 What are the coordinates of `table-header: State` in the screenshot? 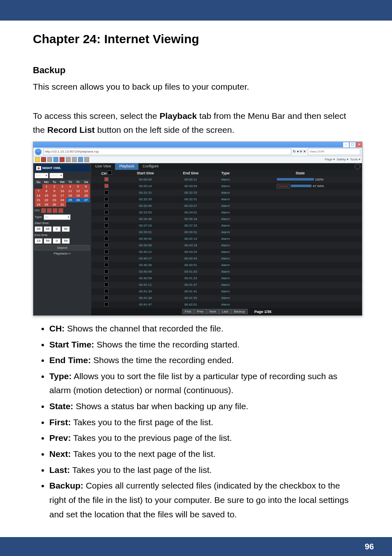 It's located at (300, 173).